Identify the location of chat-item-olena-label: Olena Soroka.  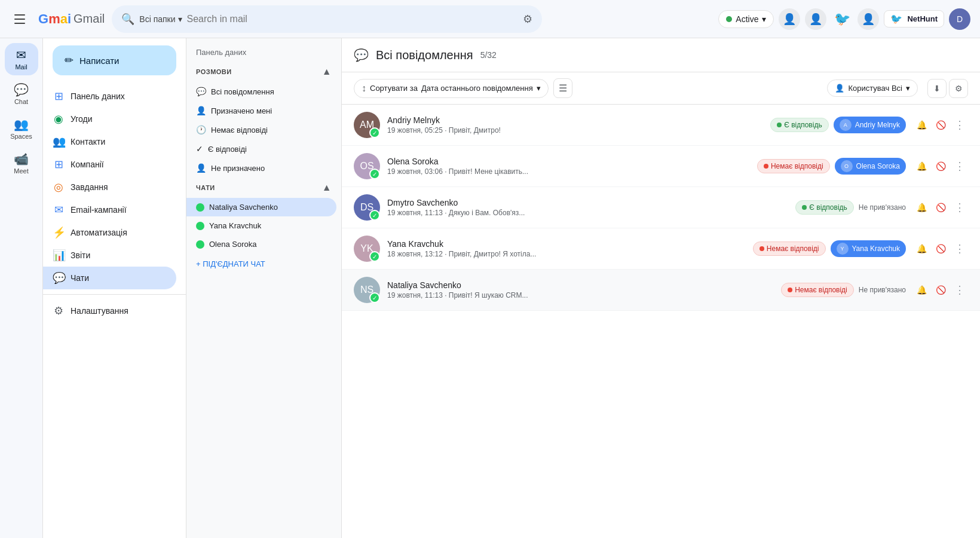
(233, 244).